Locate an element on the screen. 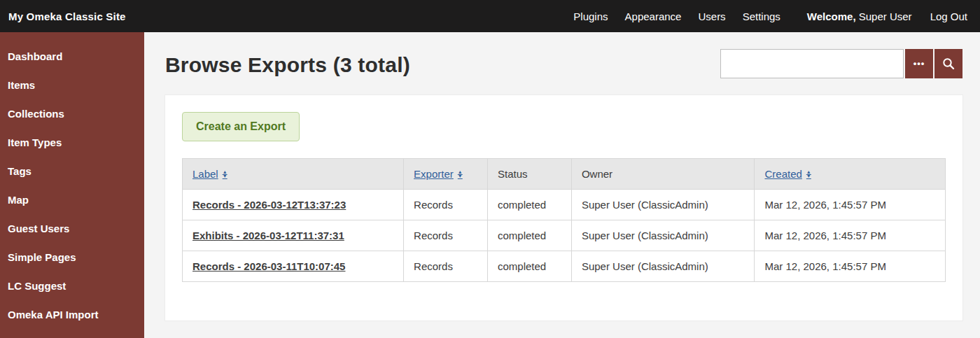  sidebar-item-simple-pages: Simple Pages is located at coordinates (72, 258).